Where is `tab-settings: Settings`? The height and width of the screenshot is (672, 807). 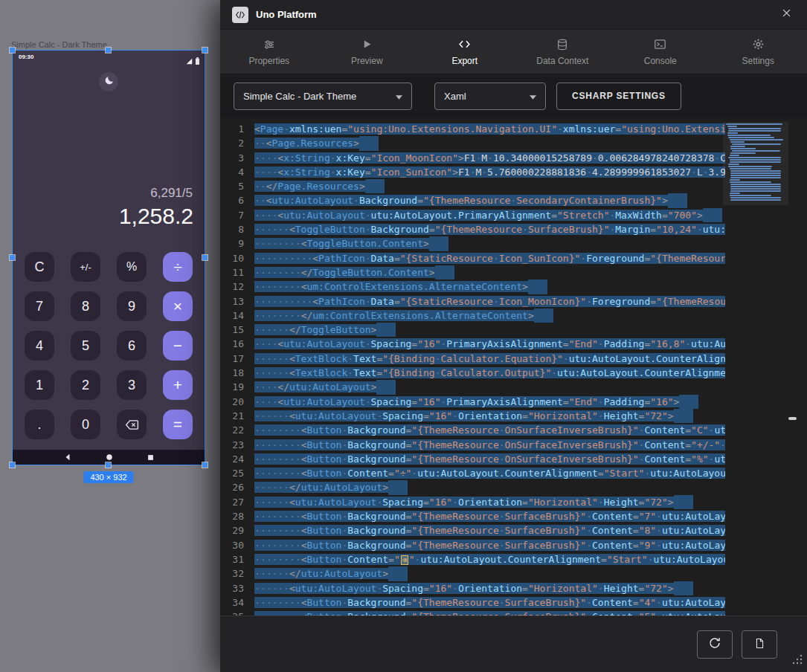
tab-settings: Settings is located at coordinates (759, 52).